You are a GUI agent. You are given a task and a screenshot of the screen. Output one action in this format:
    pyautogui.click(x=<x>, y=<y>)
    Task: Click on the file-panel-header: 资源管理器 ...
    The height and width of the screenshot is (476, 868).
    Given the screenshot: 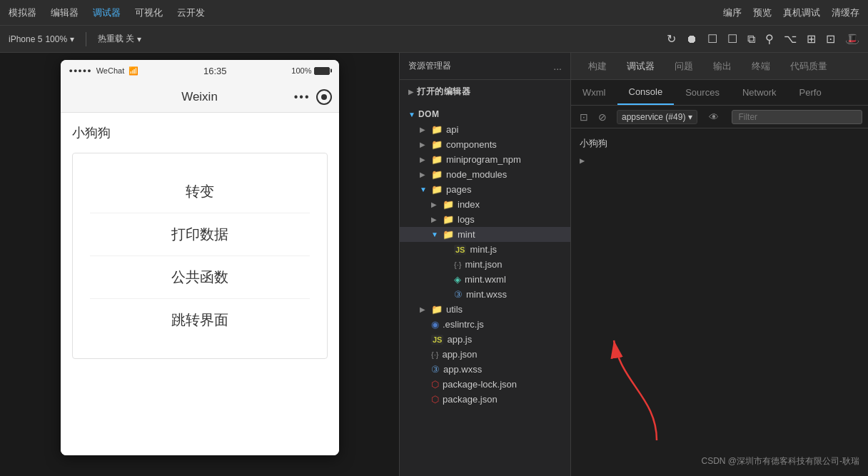 What is the action you would take?
    pyautogui.click(x=485, y=66)
    